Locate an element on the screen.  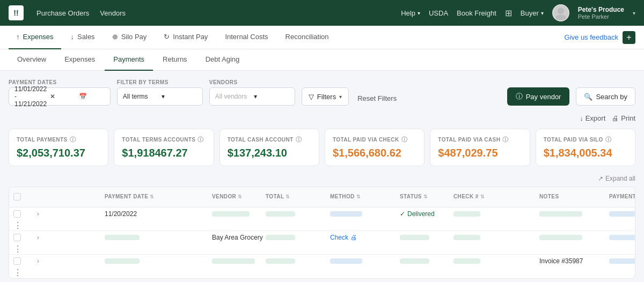
th-payment-date: PAYMENT DATE ⇅ is located at coordinates (158, 196).